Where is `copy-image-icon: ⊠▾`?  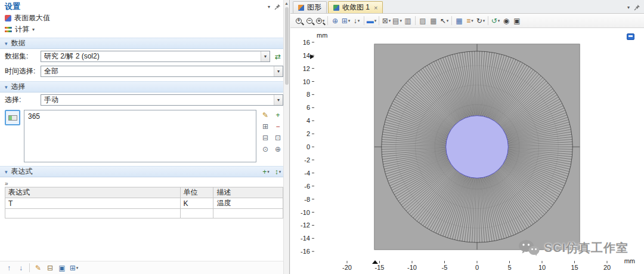 copy-image-icon: ⊠▾ is located at coordinates (386, 20).